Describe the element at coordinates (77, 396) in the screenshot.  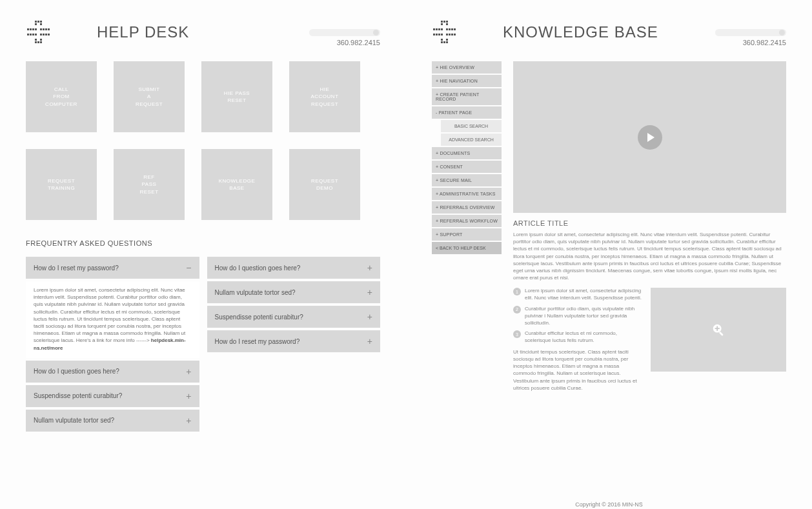
I see `faq-label: Suspendisse potenti curabitur?` at that location.